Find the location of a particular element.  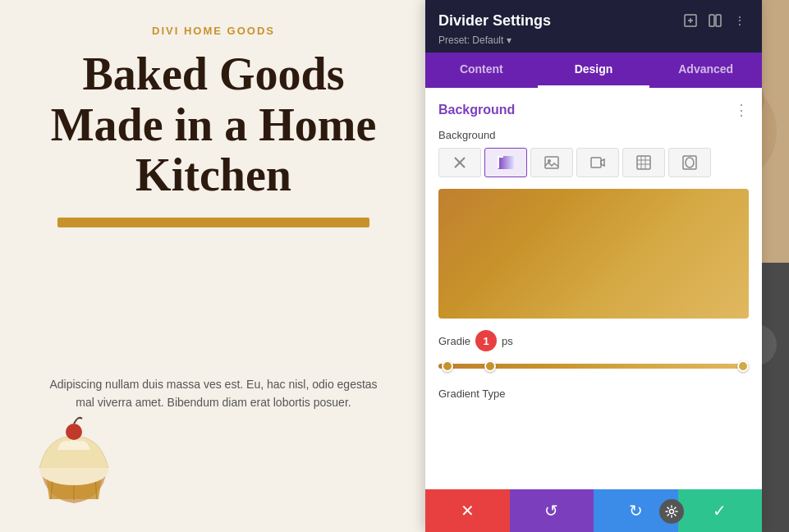

gradient-type-label: Gradient Type is located at coordinates (594, 394).